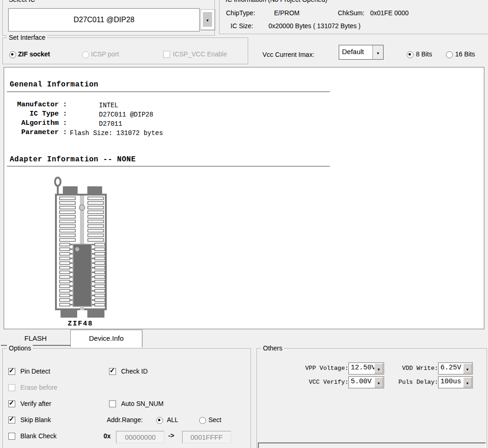 The height and width of the screenshot is (448, 488). Describe the element at coordinates (12, 436) in the screenshot. I see `blank-check-checkbox` at that location.